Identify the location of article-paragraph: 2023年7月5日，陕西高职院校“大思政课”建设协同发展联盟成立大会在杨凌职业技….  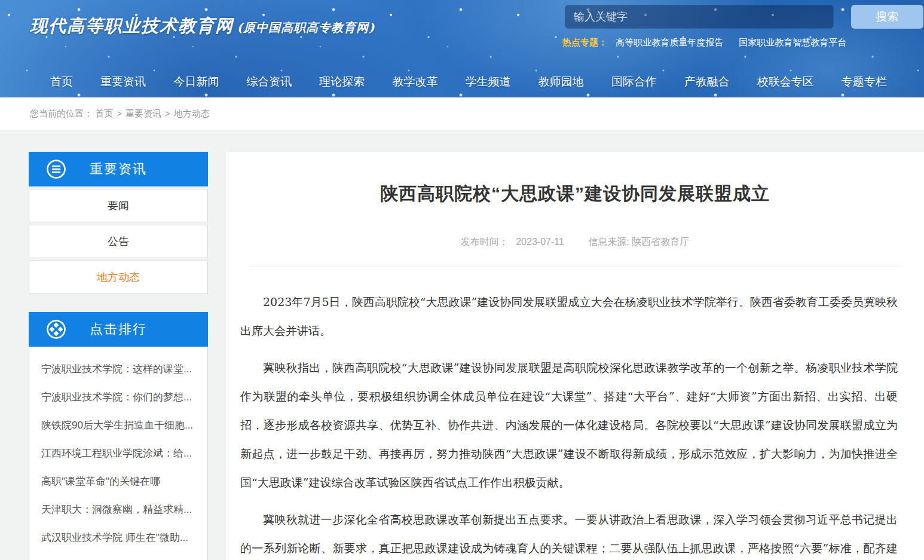
(569, 316).